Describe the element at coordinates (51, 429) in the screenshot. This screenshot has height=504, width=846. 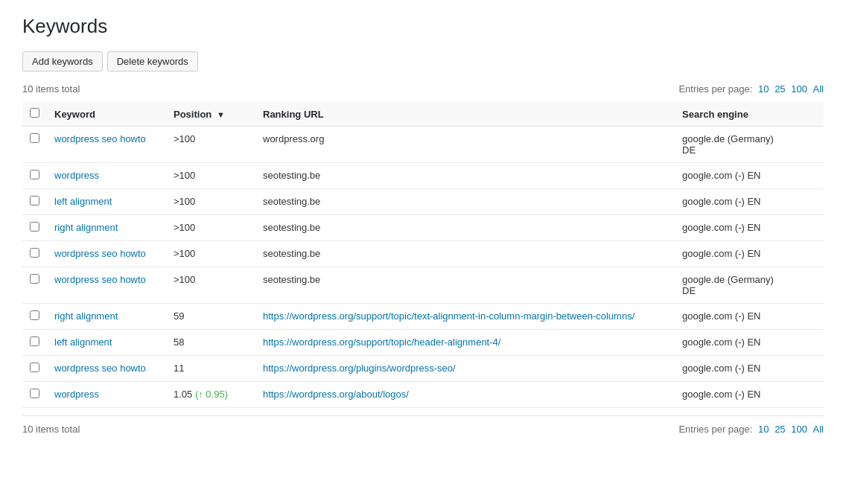
I see `items-total-bottom: 10 items total` at that location.